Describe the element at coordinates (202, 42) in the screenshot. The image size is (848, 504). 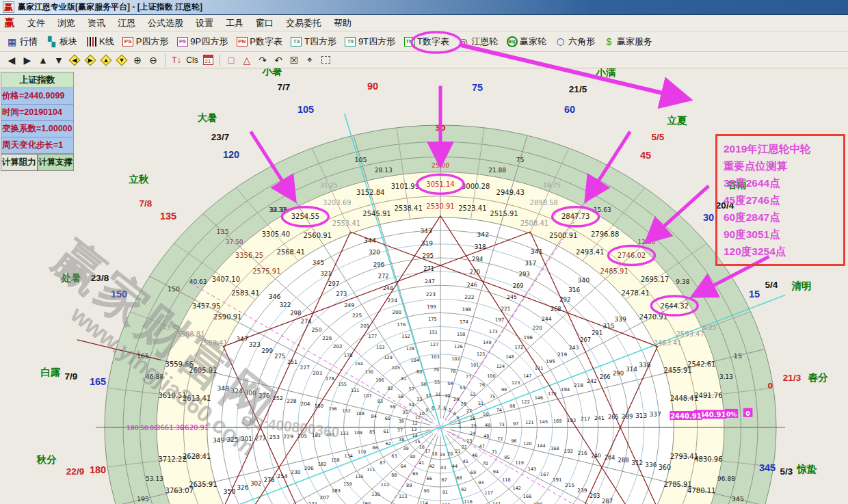
I see `toolbar-item-9P四方形: P99P四方形` at that location.